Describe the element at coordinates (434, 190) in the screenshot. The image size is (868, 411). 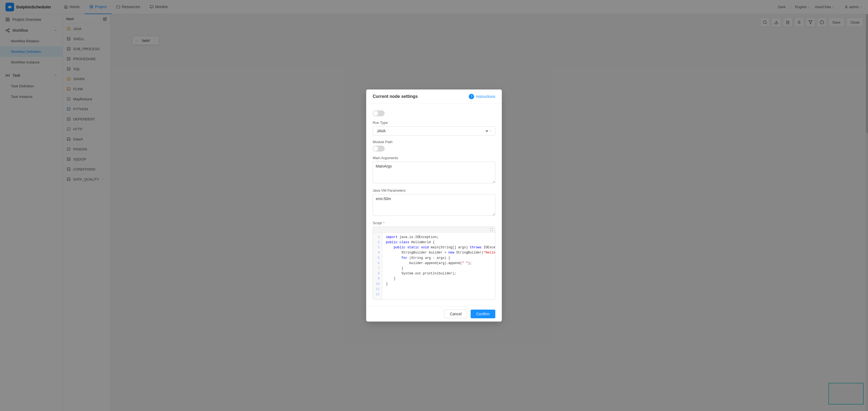
I see `java-vm-label: Java VM Parameters` at that location.